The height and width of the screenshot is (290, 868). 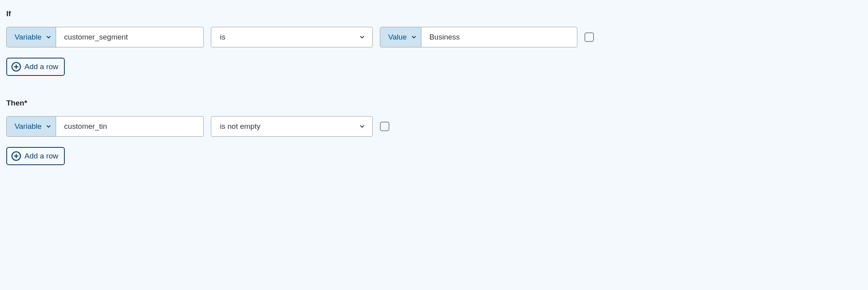 What do you see at coordinates (36, 156) in the screenshot?
I see `then-add-row-button: Add a row` at bounding box center [36, 156].